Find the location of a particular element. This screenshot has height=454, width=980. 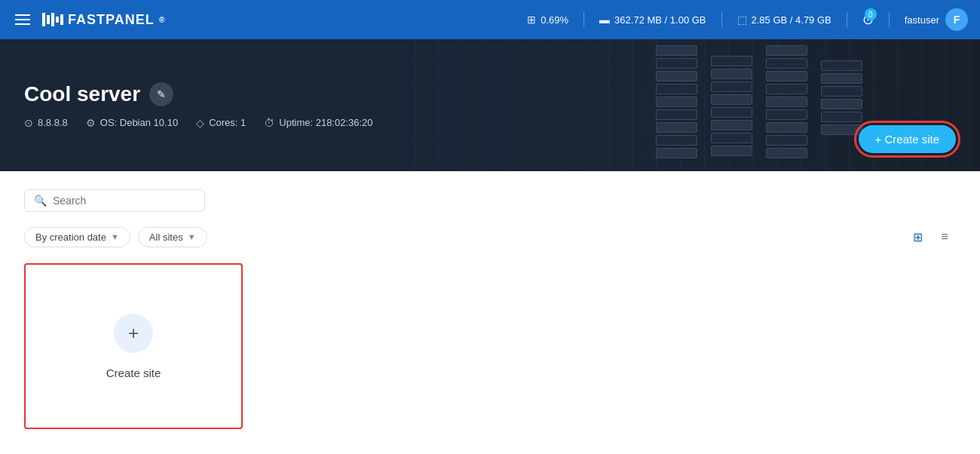

grid-view-button: ⊞ is located at coordinates (917, 237).